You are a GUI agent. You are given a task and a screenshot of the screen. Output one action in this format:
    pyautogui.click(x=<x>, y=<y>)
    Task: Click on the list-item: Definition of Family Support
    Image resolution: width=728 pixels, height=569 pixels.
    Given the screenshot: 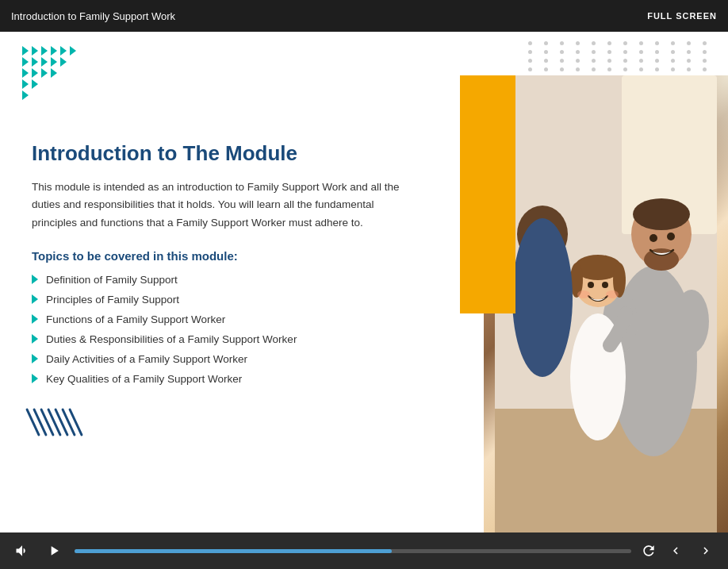 What is the action you would take?
    pyautogui.click(x=232, y=279)
    